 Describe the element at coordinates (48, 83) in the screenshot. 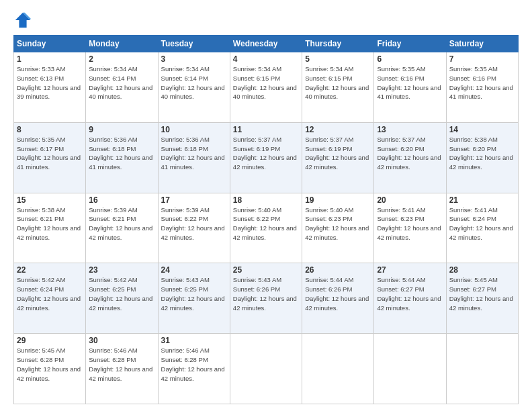

I see `day-info: Sunrise: 5:33 AMSunset: 6:13 PMDaylight:…` at that location.